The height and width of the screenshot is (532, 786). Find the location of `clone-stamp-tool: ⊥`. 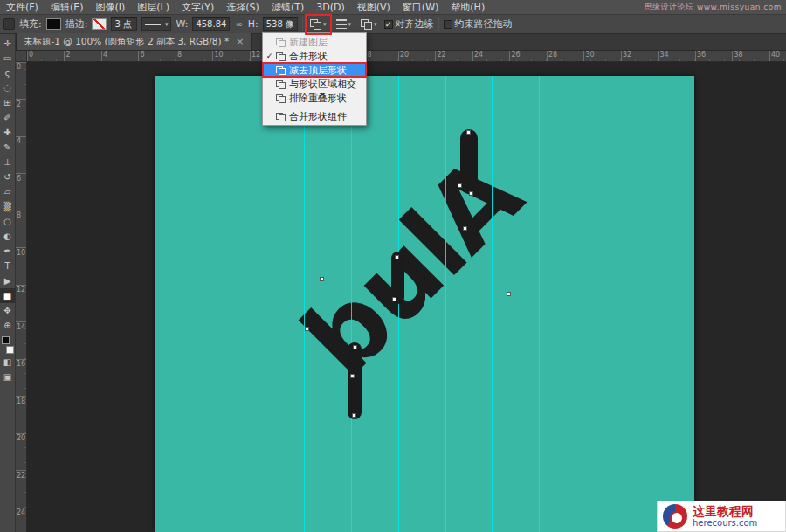

clone-stamp-tool: ⊥ is located at coordinates (8, 162).